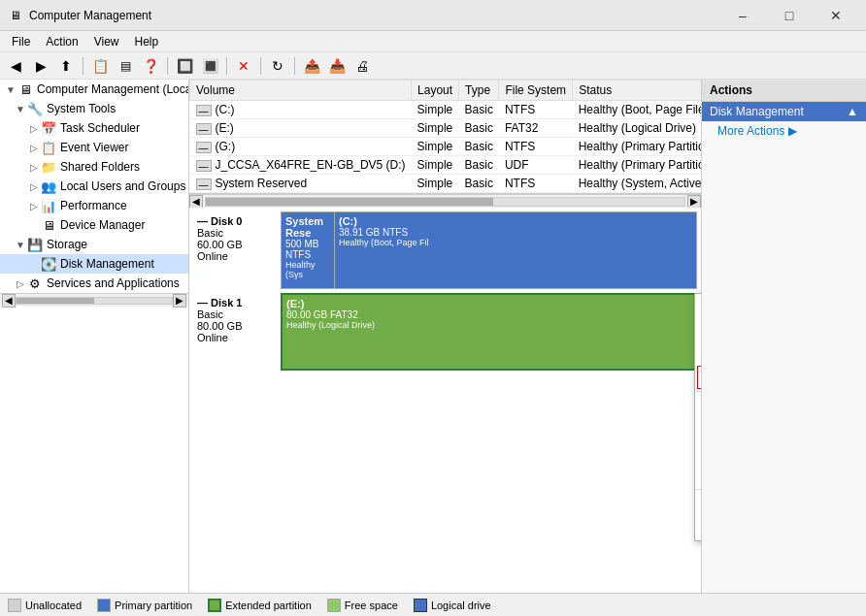 The width and height of the screenshot is (866, 616). Describe the element at coordinates (452, 605) in the screenshot. I see `legend-logical: Logical drive` at that location.